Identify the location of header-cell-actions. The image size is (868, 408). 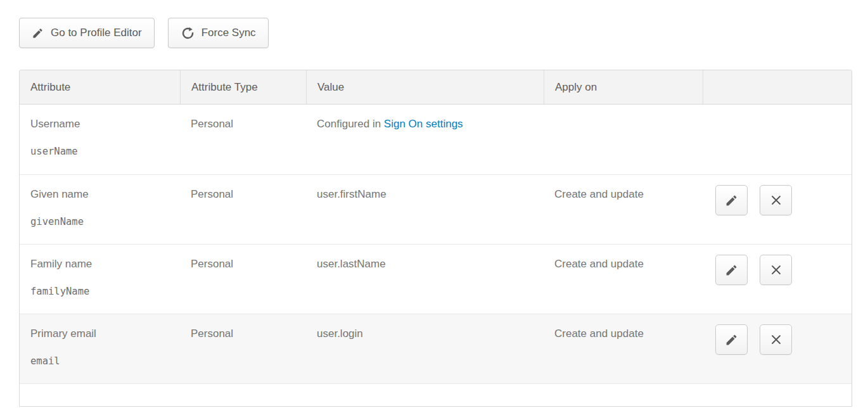
(777, 87).